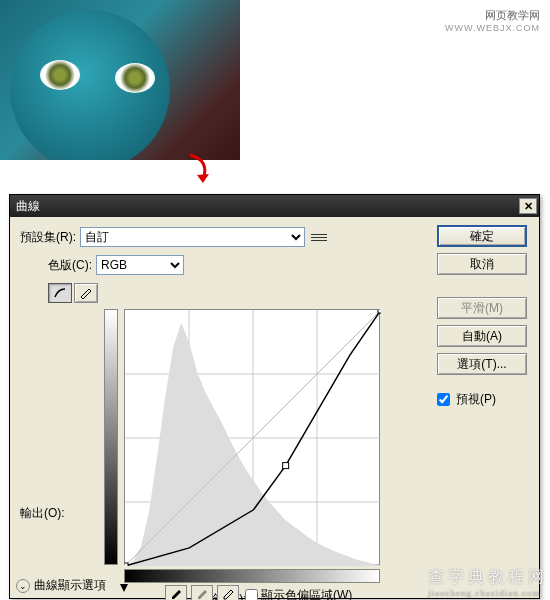 This screenshot has height=600, width=550. What do you see at coordinates (528, 206) in the screenshot?
I see `close-button: ✕` at bounding box center [528, 206].